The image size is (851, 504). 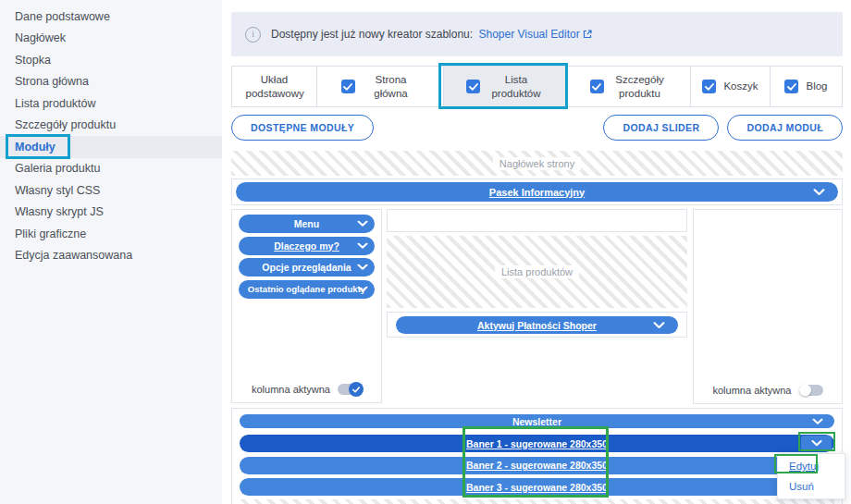 I want to click on tab-strona-glowna: Strona główna, so click(x=381, y=87).